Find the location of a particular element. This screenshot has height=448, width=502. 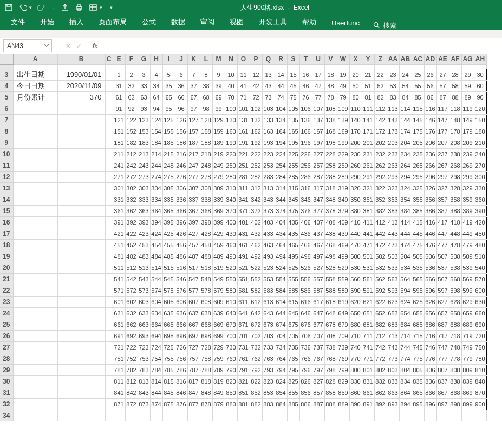

grid-cell-20: 20 is located at coordinates (355, 75).